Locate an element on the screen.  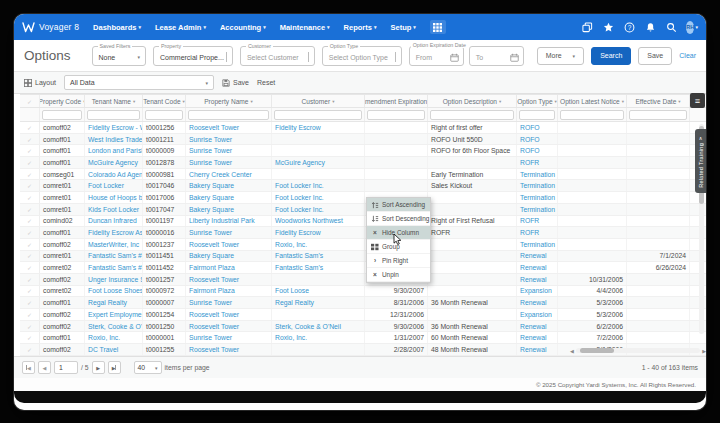
table-row: ✓comoff02Sterk, Cooke & O'Nei...t0001250… is located at coordinates (363, 327).